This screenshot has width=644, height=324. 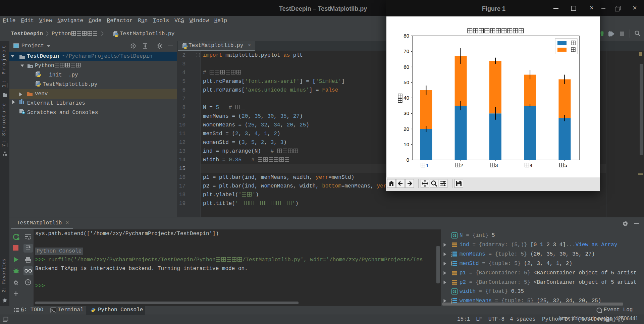 I want to click on svg-text: 0, so click(x=408, y=160).